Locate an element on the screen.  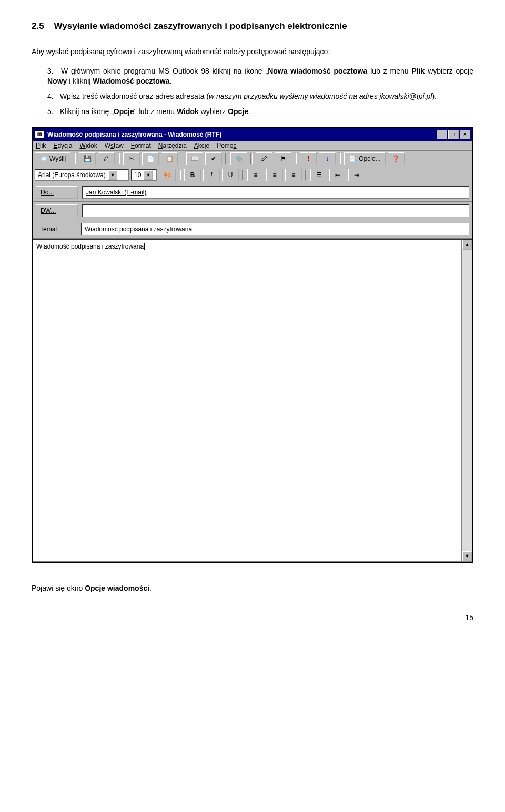
to-button: Do... is located at coordinates (57, 192).